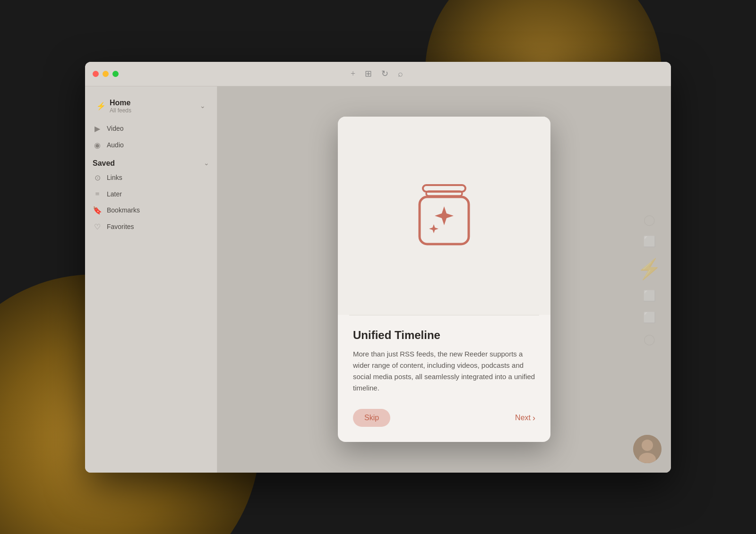 The width and height of the screenshot is (756, 534). Describe the element at coordinates (101, 106) in the screenshot. I see `lightning-icon: ⚡` at that location.